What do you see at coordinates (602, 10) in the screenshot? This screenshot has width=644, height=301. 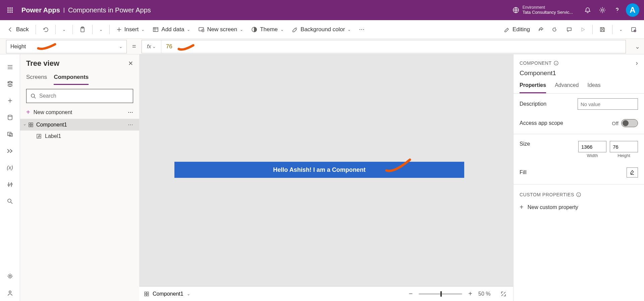 I see `settings-button` at bounding box center [602, 10].